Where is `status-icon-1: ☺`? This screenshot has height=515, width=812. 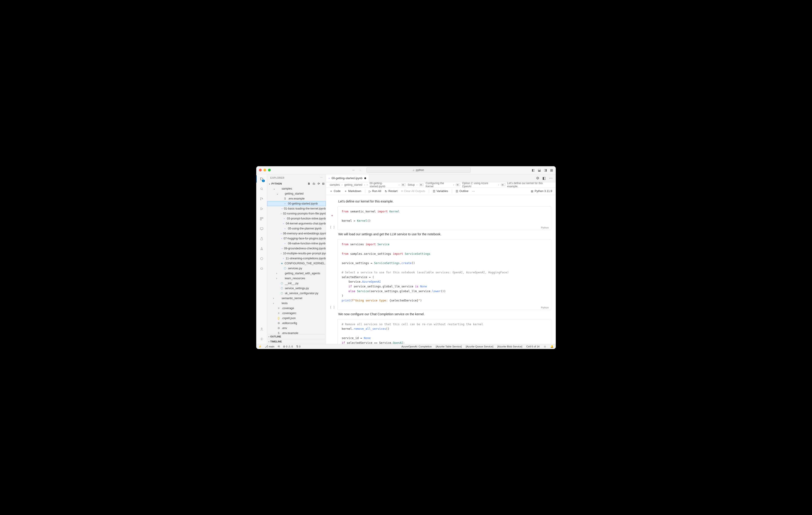
status-icon-1: ☺ is located at coordinates (545, 346).